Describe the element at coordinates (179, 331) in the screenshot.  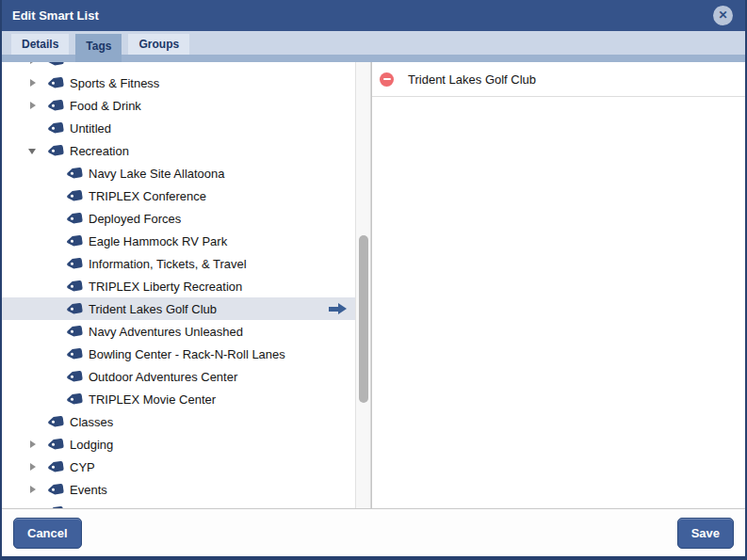
I see `tree-item: Navy Adventures Unleashed` at that location.